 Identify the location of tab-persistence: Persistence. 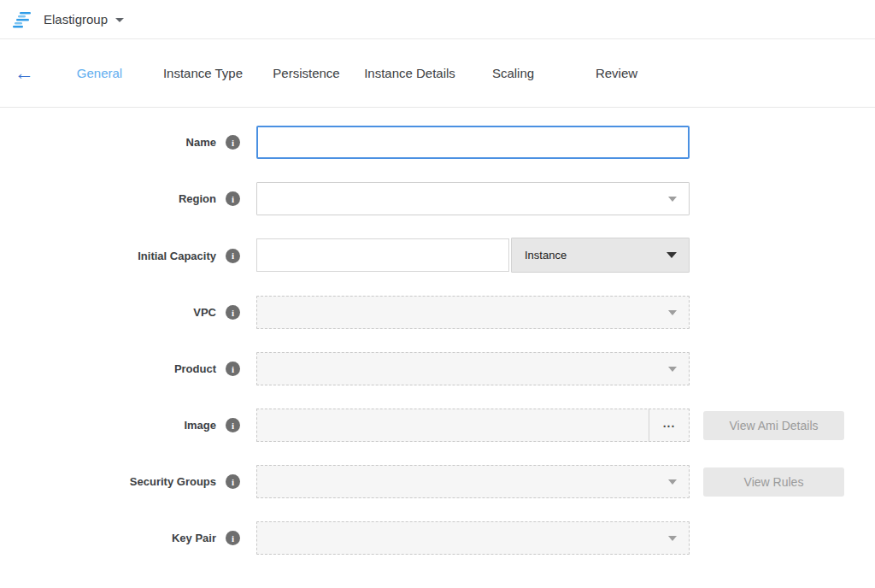
(306, 74).